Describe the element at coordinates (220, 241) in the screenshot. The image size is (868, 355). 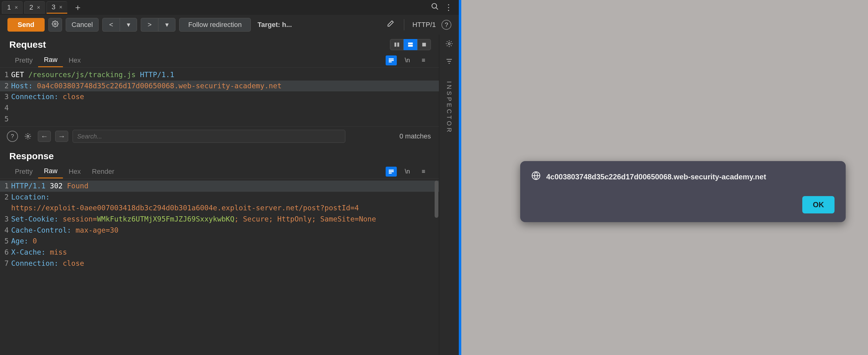
I see `code-line: 5Age: 0` at that location.